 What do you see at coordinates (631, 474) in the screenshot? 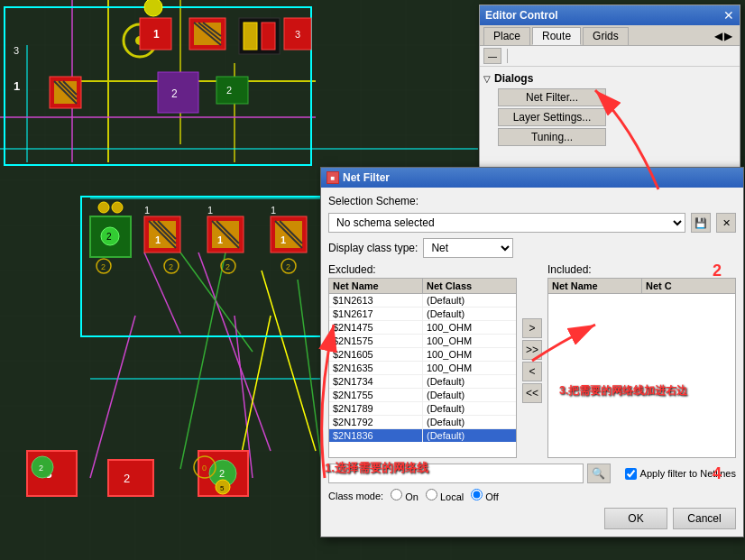
I see `apply-filter-checkbox` at bounding box center [631, 474].